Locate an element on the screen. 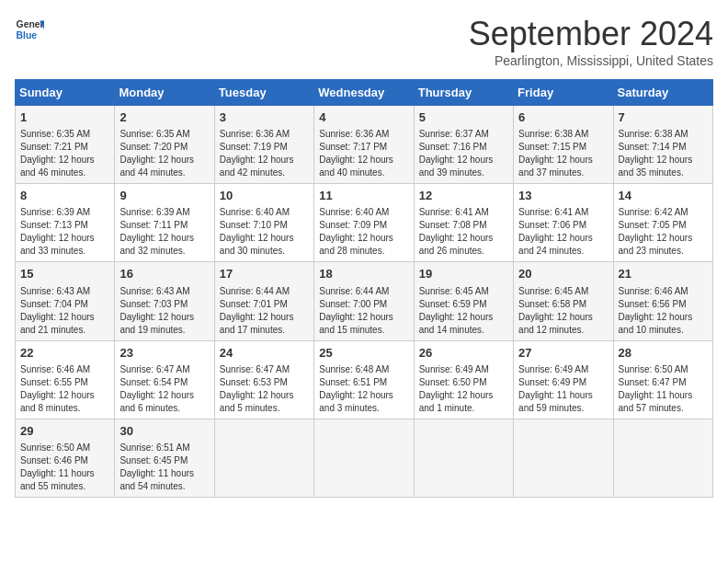  day-content: Sunrise: 6:44 AM Sunset: 7:00 PM Dayligh… is located at coordinates (364, 311).